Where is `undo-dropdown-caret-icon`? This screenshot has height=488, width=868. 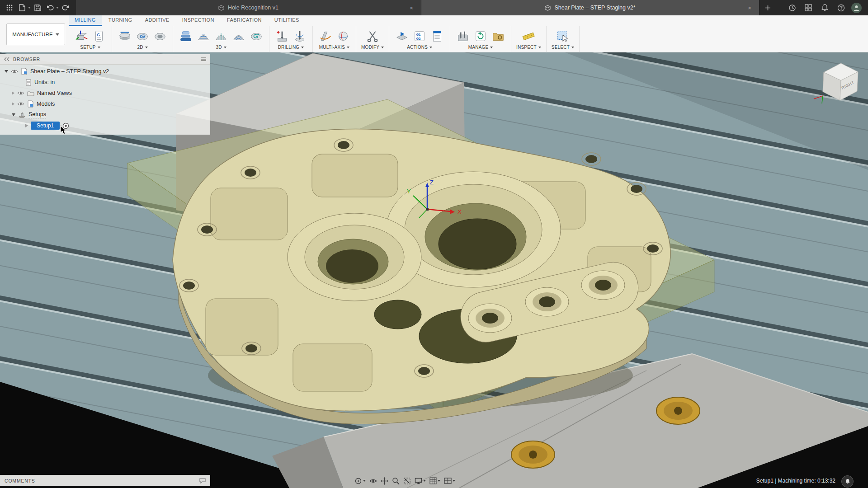
undo-dropdown-caret-icon is located at coordinates (57, 8).